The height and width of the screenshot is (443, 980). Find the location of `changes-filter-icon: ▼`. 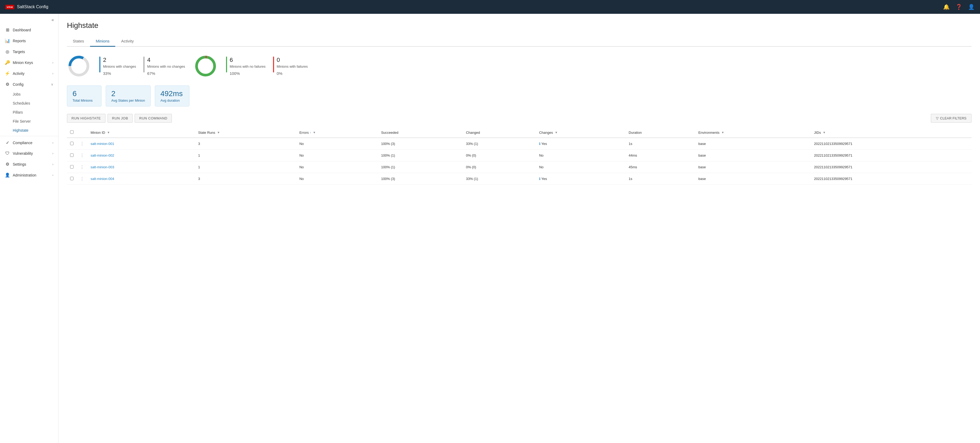

changes-filter-icon: ▼ is located at coordinates (556, 132).